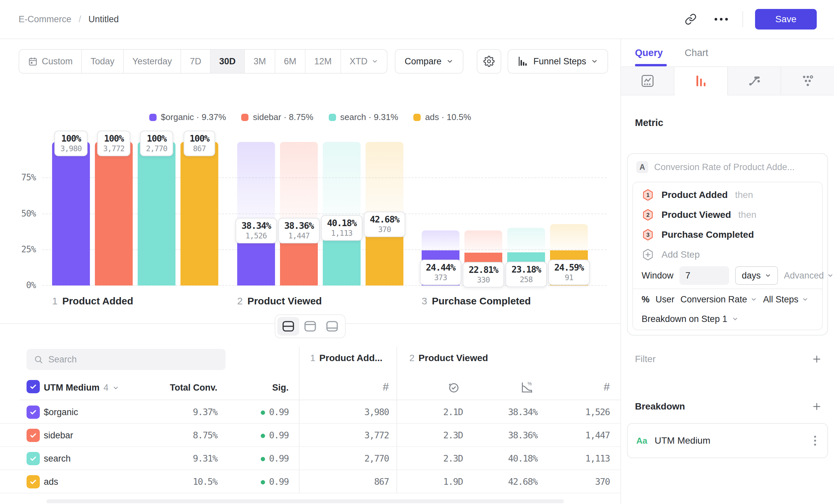  I want to click on chart-type-strip, so click(728, 81).